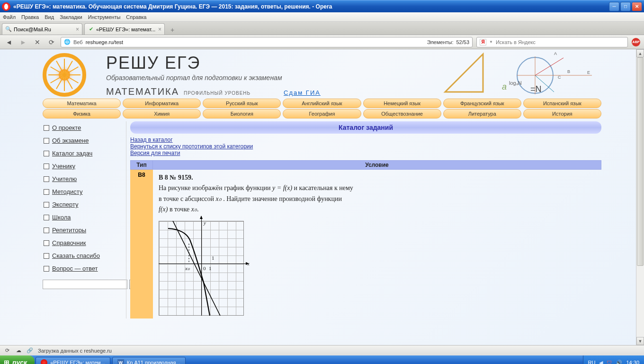 The width and height of the screenshot is (644, 364). I want to click on nav-reload-button: ✕, so click(37, 42).